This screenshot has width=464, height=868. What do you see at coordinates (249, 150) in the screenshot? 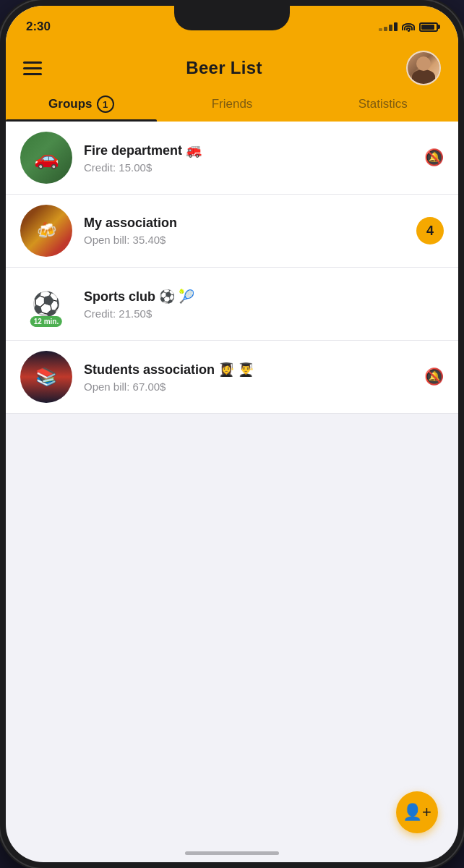
I see `group-name-fire: Fire department 🚒` at bounding box center [249, 150].